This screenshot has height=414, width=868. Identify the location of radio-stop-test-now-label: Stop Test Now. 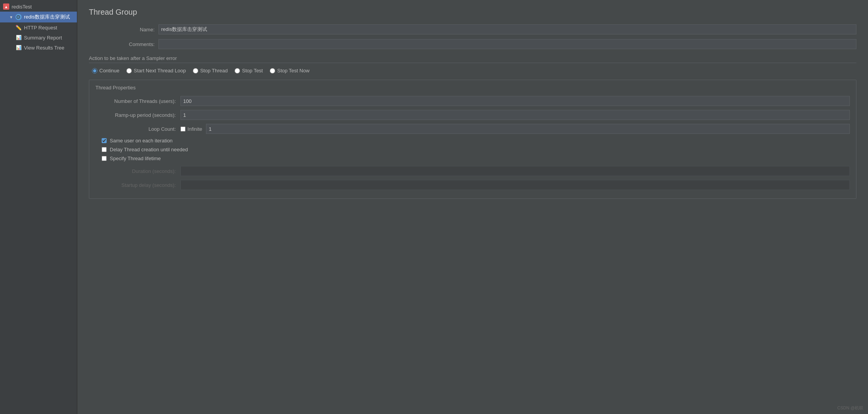
(293, 70).